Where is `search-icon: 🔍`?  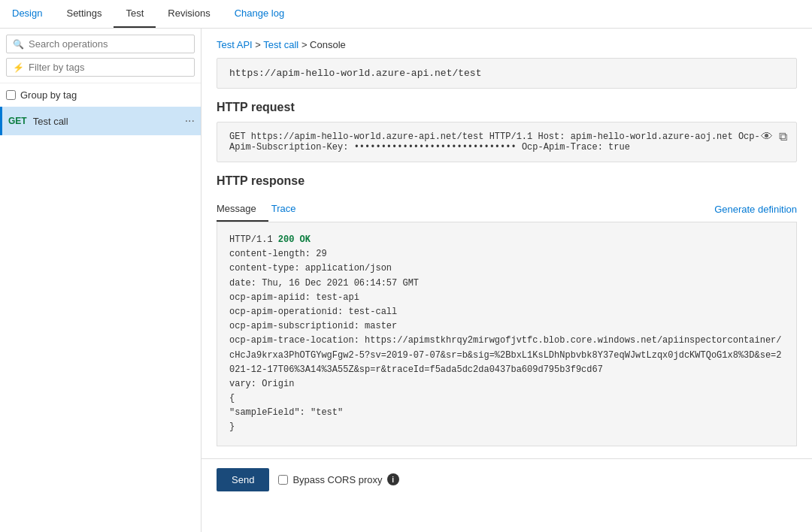 search-icon: 🔍 is located at coordinates (18, 44).